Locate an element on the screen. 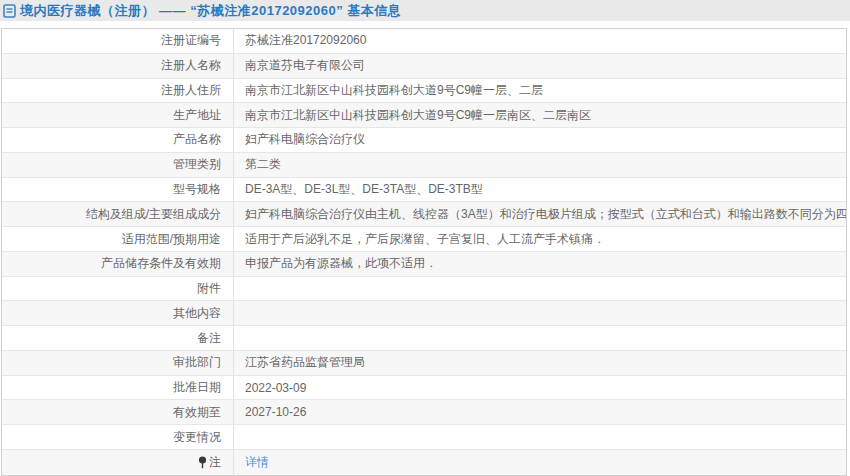  field-value: 2027-10-26 is located at coordinates (540, 412).